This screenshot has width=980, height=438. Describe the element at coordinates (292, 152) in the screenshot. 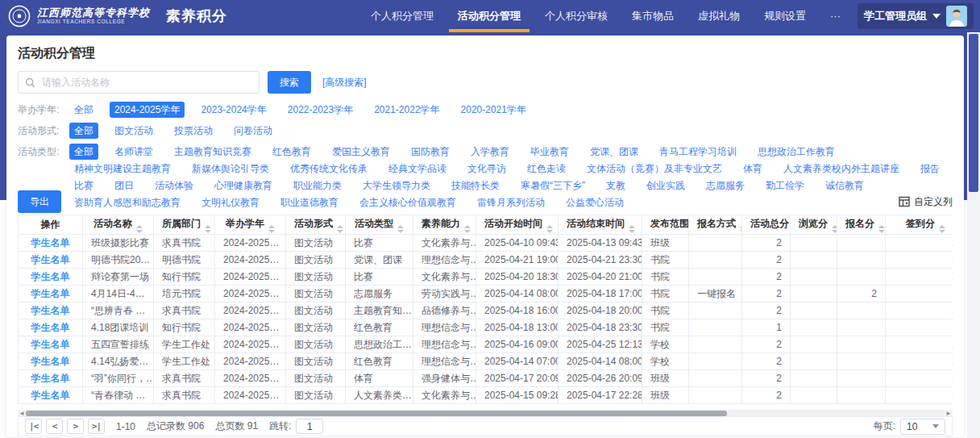

I see `filter-option: 红色教育` at that location.